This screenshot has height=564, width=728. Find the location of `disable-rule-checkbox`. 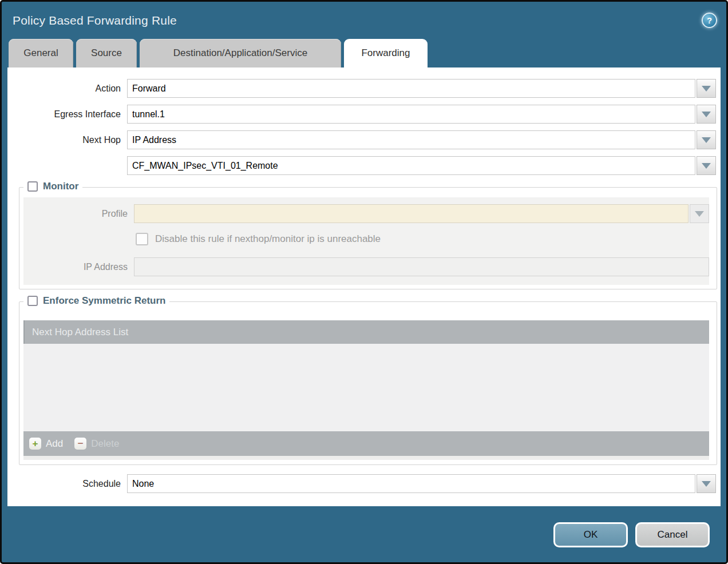

disable-rule-checkbox is located at coordinates (142, 239).